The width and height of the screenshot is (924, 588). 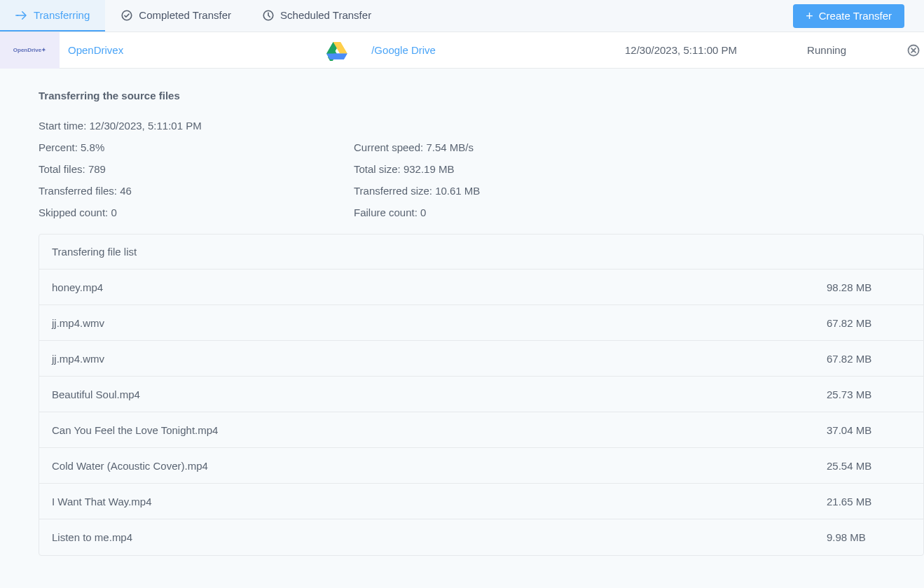 What do you see at coordinates (95, 50) in the screenshot?
I see `source-label: OpenDrivex` at bounding box center [95, 50].